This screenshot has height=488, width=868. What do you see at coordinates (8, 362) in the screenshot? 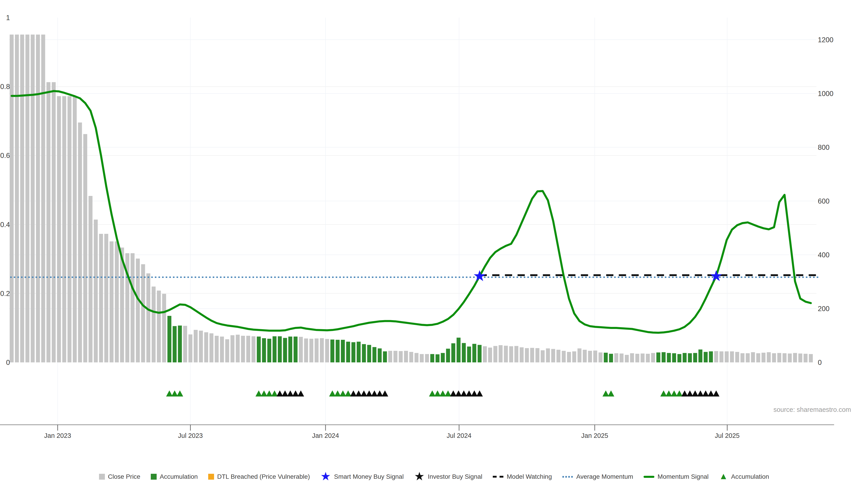
I see `left-tick-label: 0` at bounding box center [8, 362].